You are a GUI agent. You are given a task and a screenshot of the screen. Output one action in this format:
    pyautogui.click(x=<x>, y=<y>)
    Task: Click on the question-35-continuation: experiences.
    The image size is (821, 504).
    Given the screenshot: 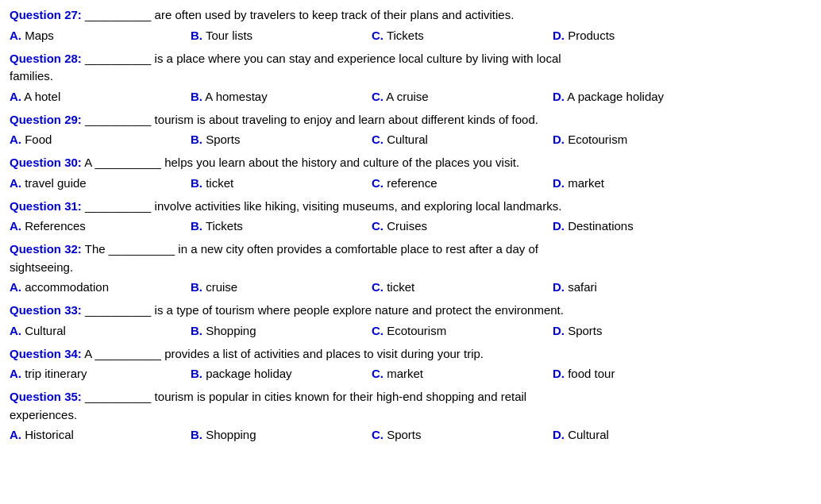 What is the action you would take?
    pyautogui.click(x=410, y=416)
    